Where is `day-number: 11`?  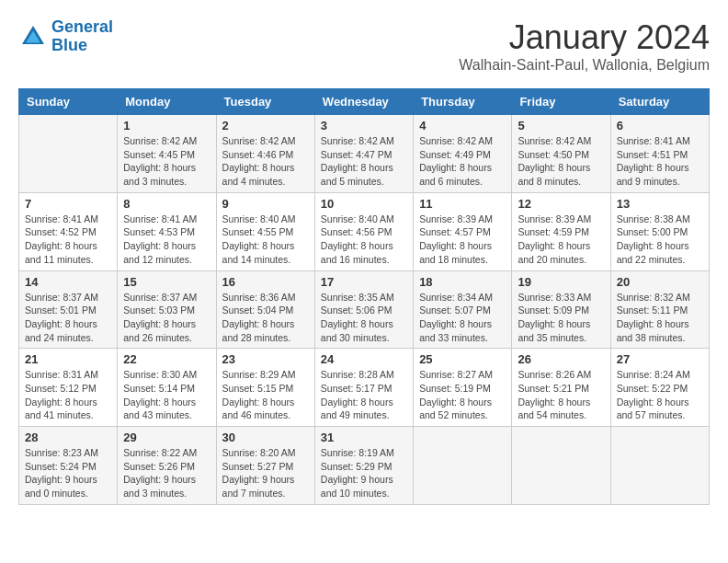
day-number: 11 is located at coordinates (462, 204).